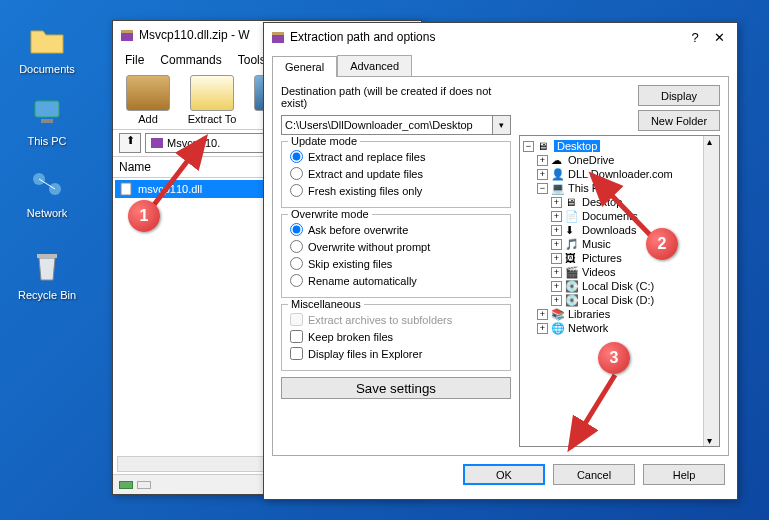 This screenshot has width=769, height=520. What do you see at coordinates (620, 272) in the screenshot?
I see `tree-node-t-videos: +🎬Videos` at bounding box center [620, 272].